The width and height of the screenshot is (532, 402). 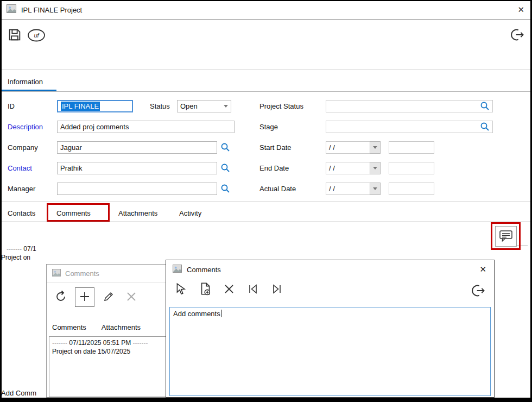 I want to click on manager-lookup-button, so click(x=225, y=189).